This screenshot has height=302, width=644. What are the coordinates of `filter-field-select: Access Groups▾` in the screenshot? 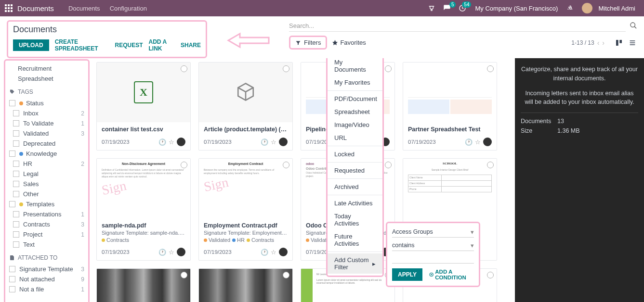 It's located at (433, 232).